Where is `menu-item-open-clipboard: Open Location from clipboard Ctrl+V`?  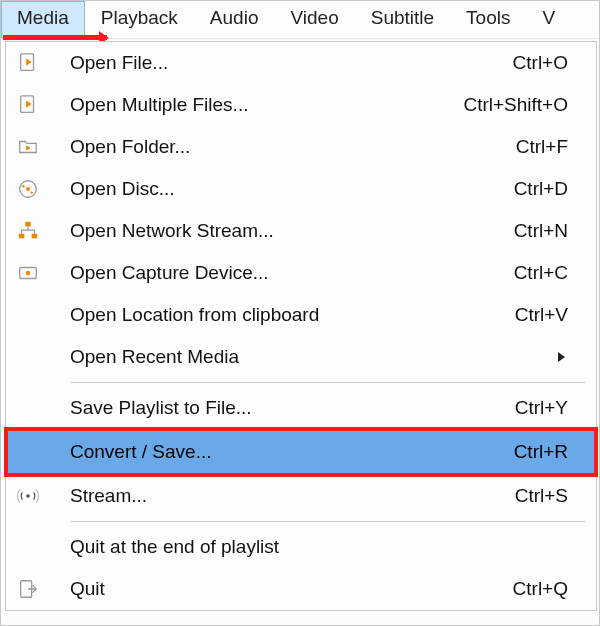 menu-item-open-clipboard: Open Location from clipboard Ctrl+V is located at coordinates (301, 315).